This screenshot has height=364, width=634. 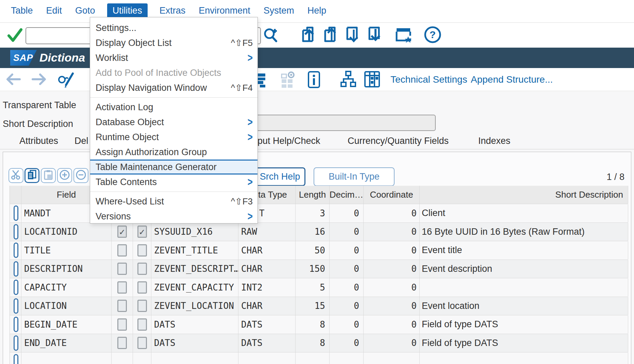 What do you see at coordinates (174, 137) in the screenshot?
I see `menu-item-runtime-object: Runtime Object>` at bounding box center [174, 137].